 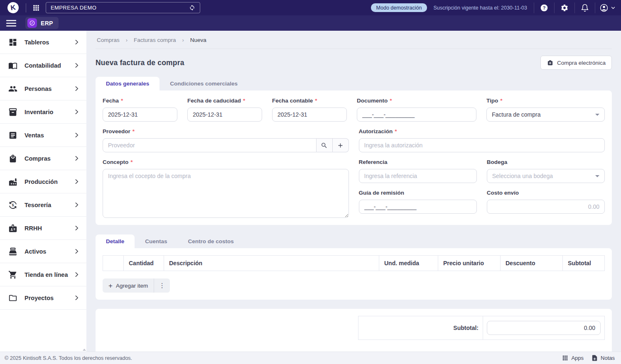 I want to click on sidebar-item: Ventas, so click(x=43, y=135).